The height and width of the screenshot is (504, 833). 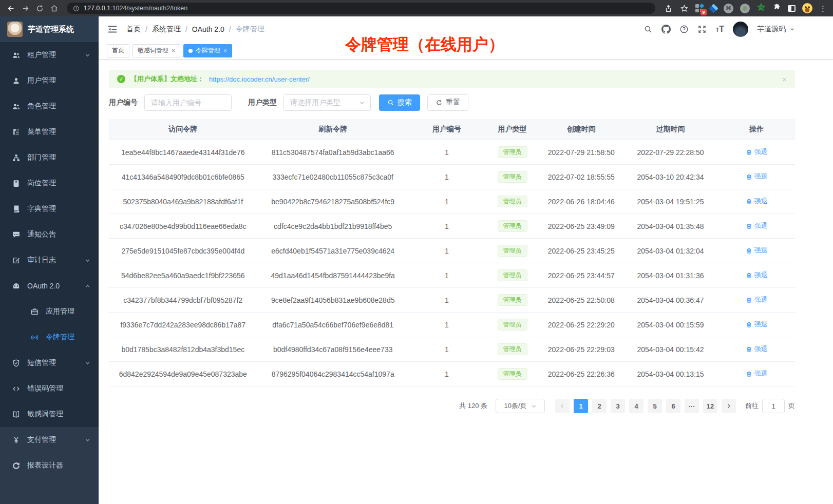 What do you see at coordinates (49, 440) in the screenshot?
I see `sidebar-item: 支付管理` at bounding box center [49, 440].